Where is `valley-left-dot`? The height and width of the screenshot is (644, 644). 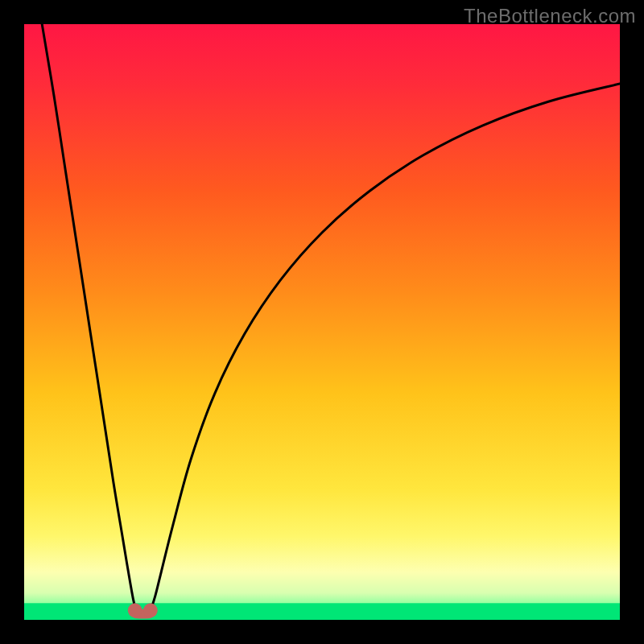 valley-left-dot is located at coordinates (135, 610).